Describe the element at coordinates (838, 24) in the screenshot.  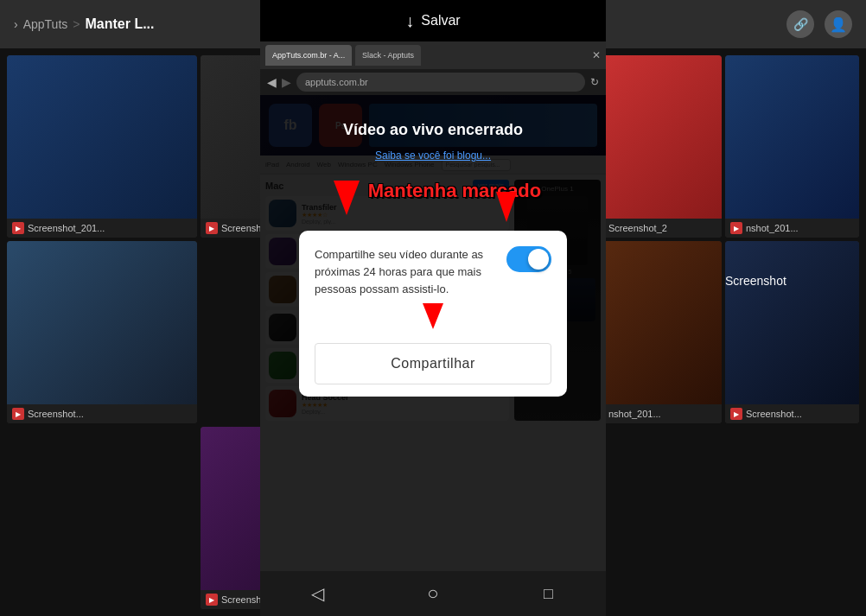
I see `menu-icon-btn: 👤` at that location.